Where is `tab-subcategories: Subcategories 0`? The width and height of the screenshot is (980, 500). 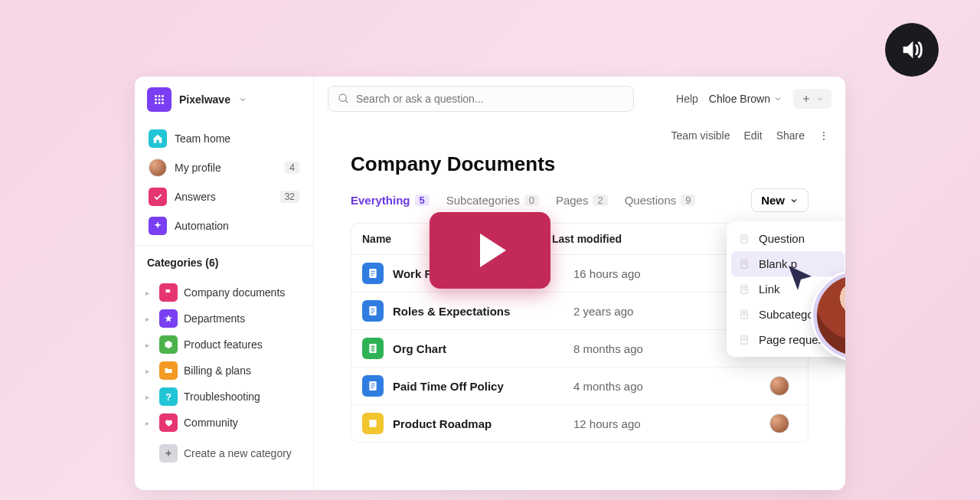
tab-subcategories: Subcategories 0 is located at coordinates (493, 201).